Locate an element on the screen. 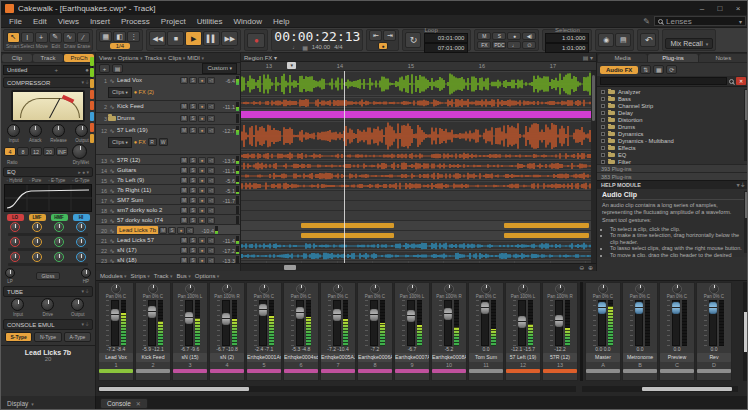 This screenshot has width=748, height=410. inspector-tab-clip: Clip is located at coordinates (17, 58).